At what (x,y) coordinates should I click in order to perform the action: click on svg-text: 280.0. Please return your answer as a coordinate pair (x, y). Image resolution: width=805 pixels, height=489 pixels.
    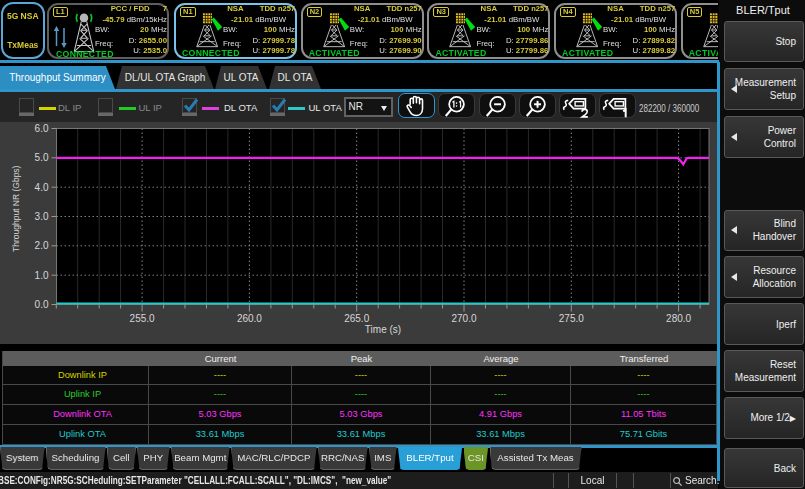
    Looking at the image, I should click on (678, 318).